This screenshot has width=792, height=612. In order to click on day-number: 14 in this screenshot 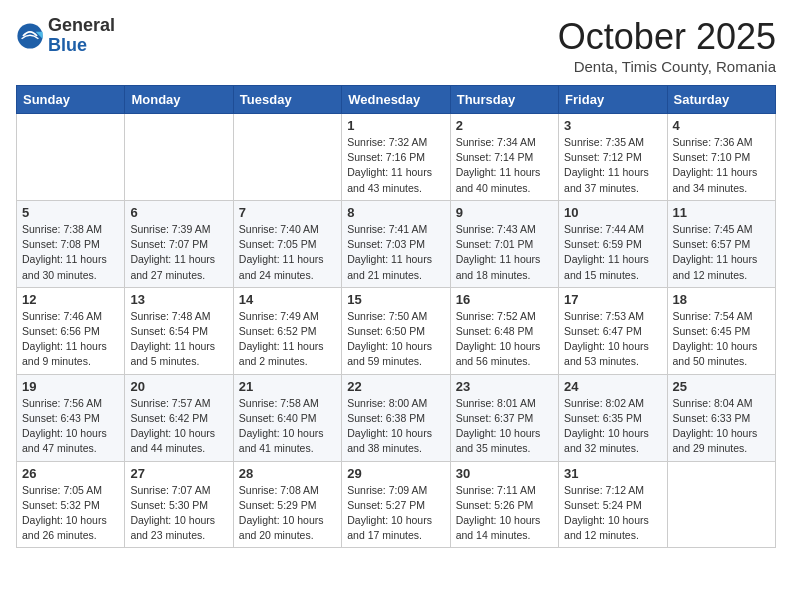, I will do `click(288, 300)`.